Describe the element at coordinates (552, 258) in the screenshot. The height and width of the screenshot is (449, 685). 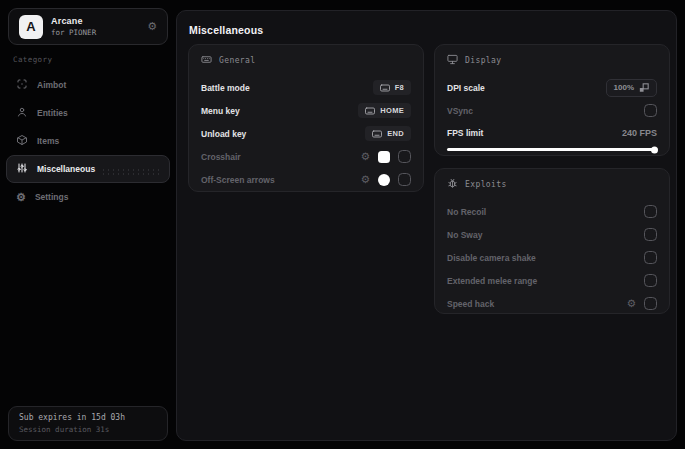
I see `disable-camera-shake-row: Disable camera shake` at that location.